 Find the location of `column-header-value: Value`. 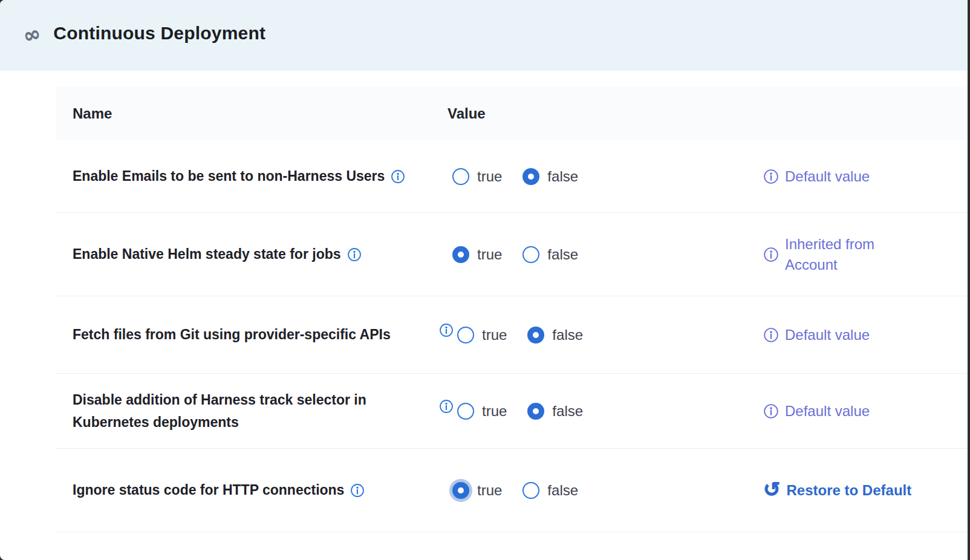

column-header-value: Value is located at coordinates (605, 114).